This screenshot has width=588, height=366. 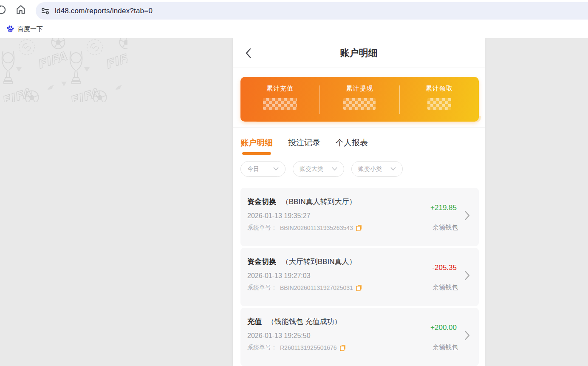 I want to click on filter-label: 账变小类, so click(x=370, y=169).